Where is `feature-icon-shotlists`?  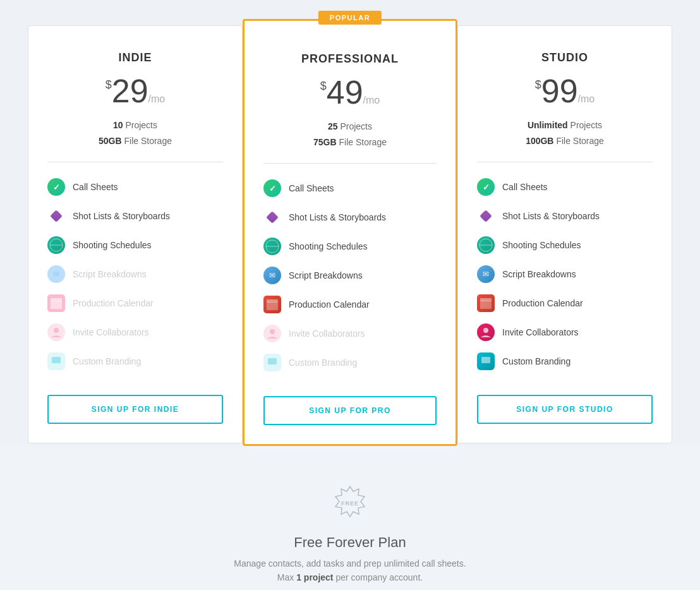
feature-icon-shotlists is located at coordinates (486, 216).